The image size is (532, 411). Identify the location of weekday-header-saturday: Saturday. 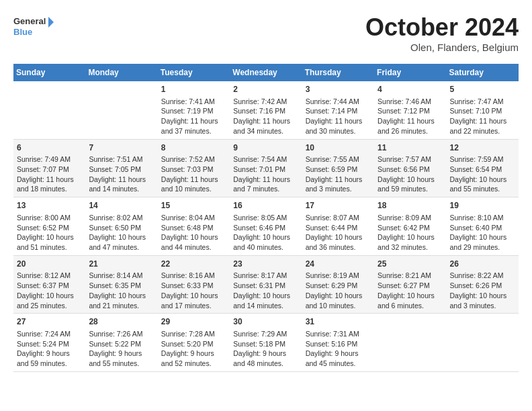
(482, 73).